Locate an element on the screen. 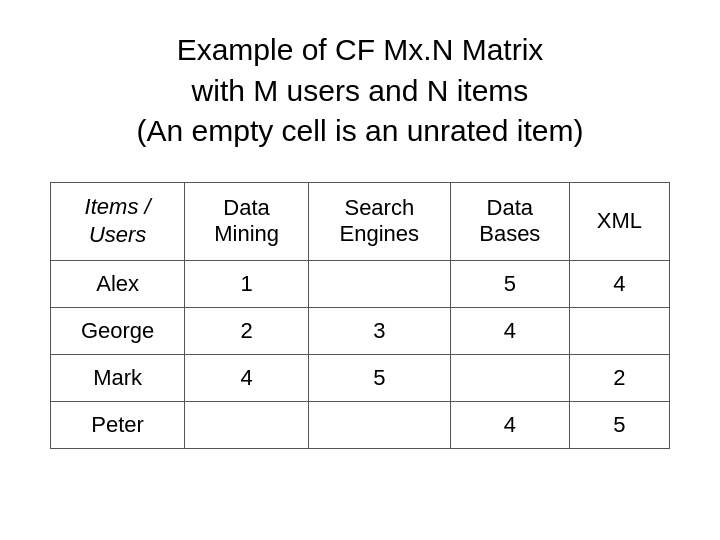  table-row: Peter45 is located at coordinates (360, 424).